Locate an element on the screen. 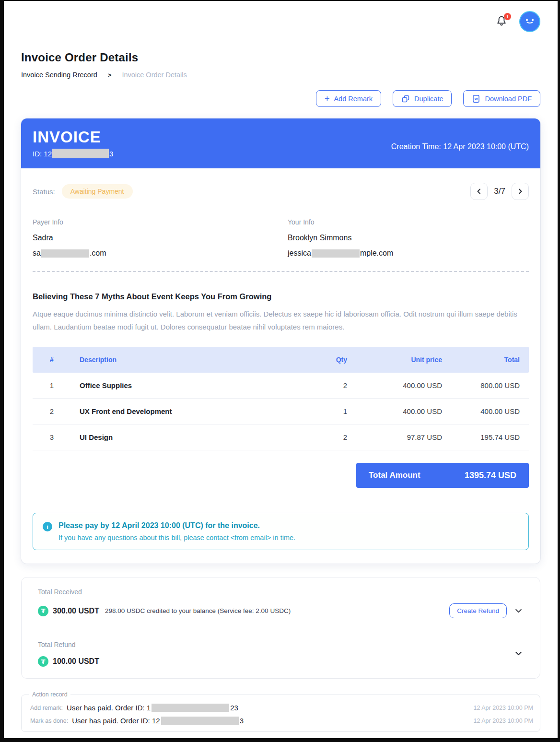 This screenshot has width=560, height=742. notifications-button: 1 is located at coordinates (502, 22).